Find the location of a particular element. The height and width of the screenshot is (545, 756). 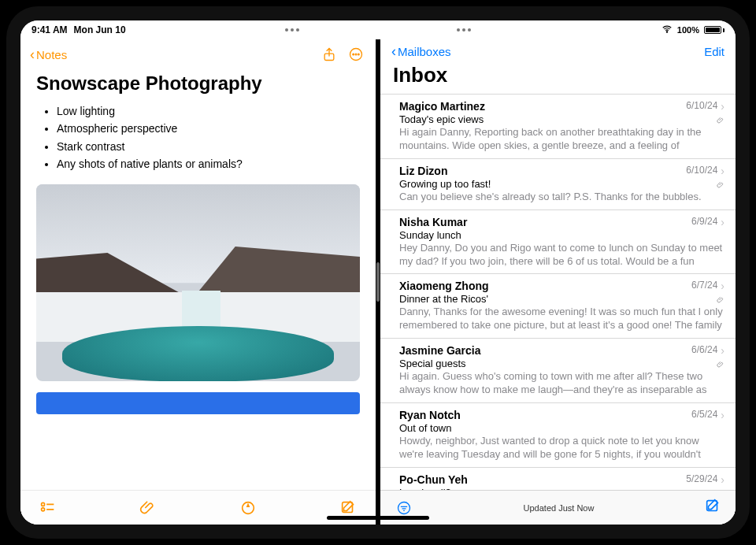

share-icon is located at coordinates (329, 54).